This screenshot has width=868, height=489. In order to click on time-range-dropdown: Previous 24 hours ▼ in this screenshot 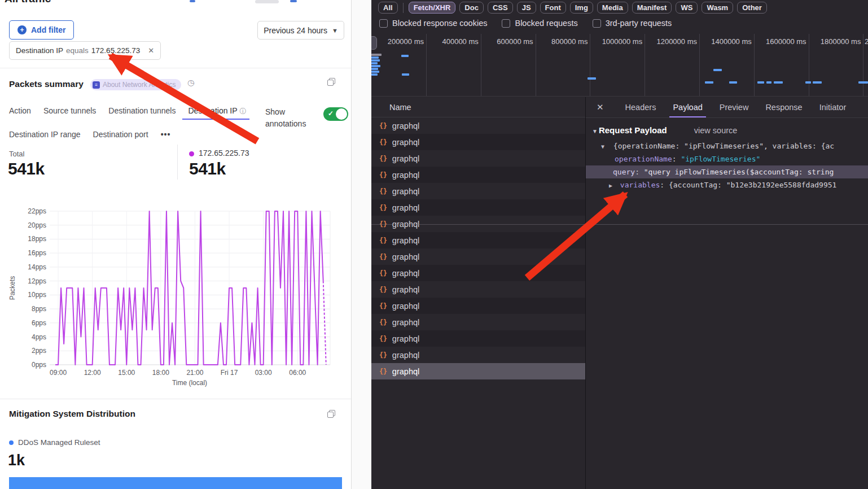, I will do `click(301, 30)`.